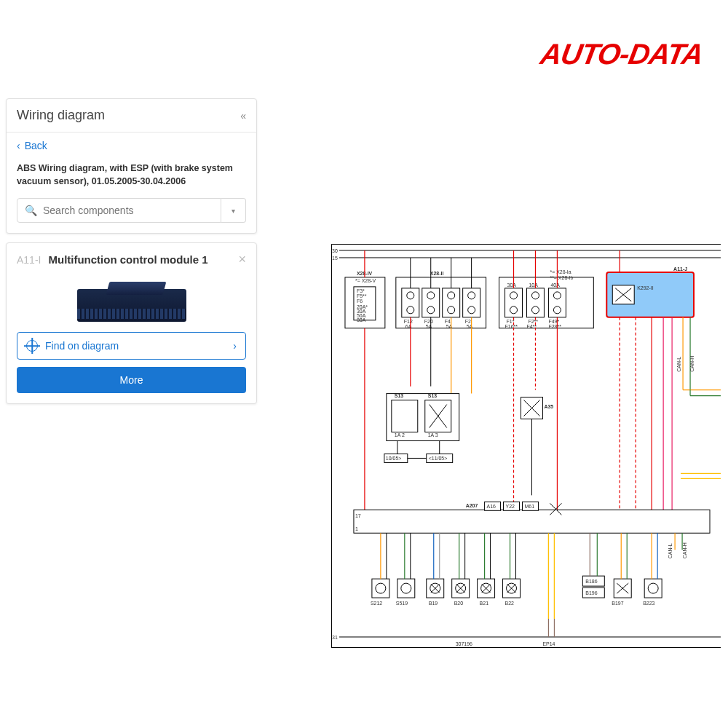 The image size is (728, 728). Describe the element at coordinates (434, 603) in the screenshot. I see `svg-text: B19` at that location.